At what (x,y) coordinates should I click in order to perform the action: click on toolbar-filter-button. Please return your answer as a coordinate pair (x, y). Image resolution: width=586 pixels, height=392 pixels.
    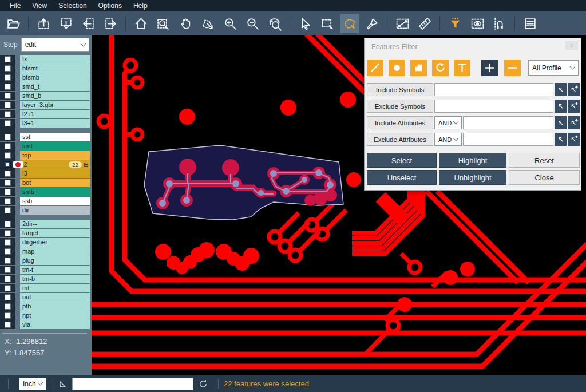
    Looking at the image, I should click on (455, 23).